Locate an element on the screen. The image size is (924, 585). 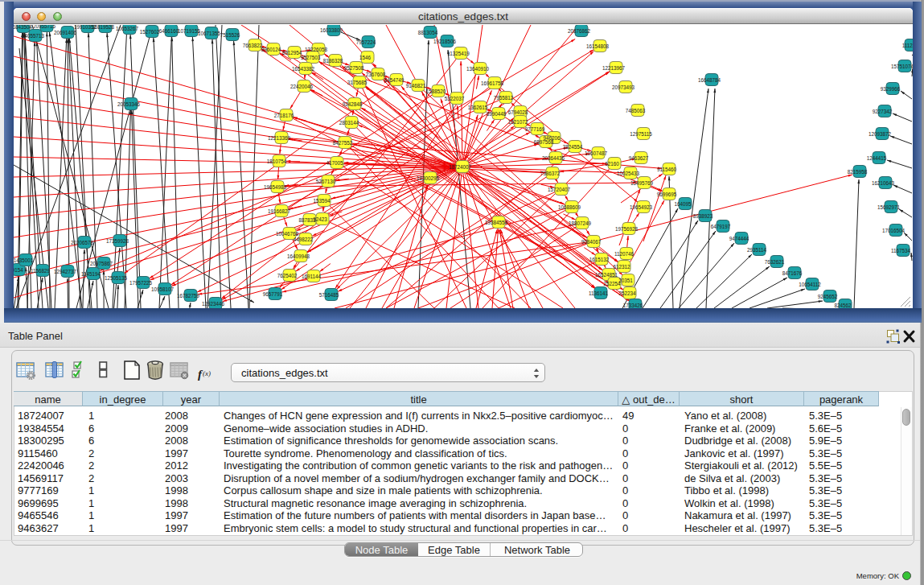
svg-text: 9527508 is located at coordinates (354, 68).